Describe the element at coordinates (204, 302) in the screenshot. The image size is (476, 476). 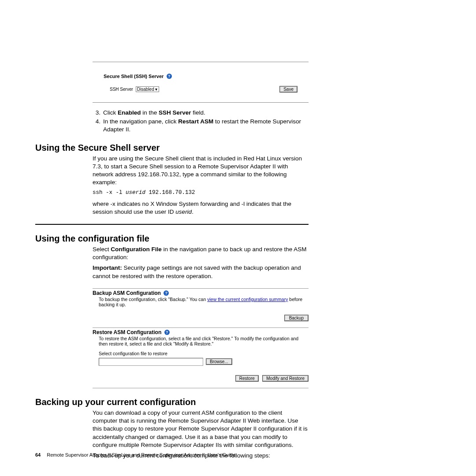
I see `backup-desc: To backup the configuration, click "Back…` at that location.